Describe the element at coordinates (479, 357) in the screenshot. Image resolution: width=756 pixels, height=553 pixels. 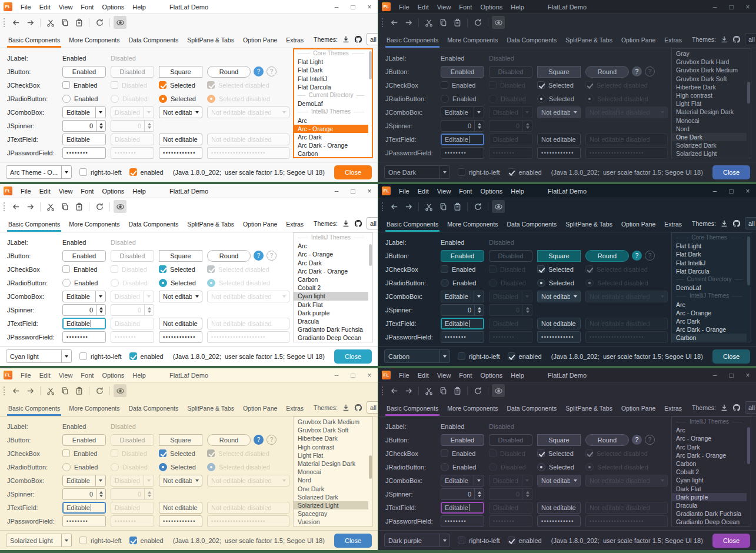
I see `right-to-left-checkbox: right-to-left` at that location.